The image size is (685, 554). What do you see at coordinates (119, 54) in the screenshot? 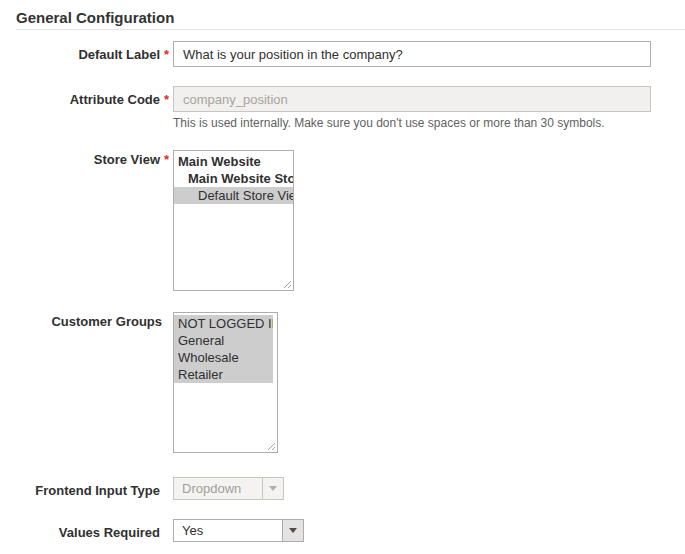
I see `field-label-text: Default Label` at bounding box center [119, 54].